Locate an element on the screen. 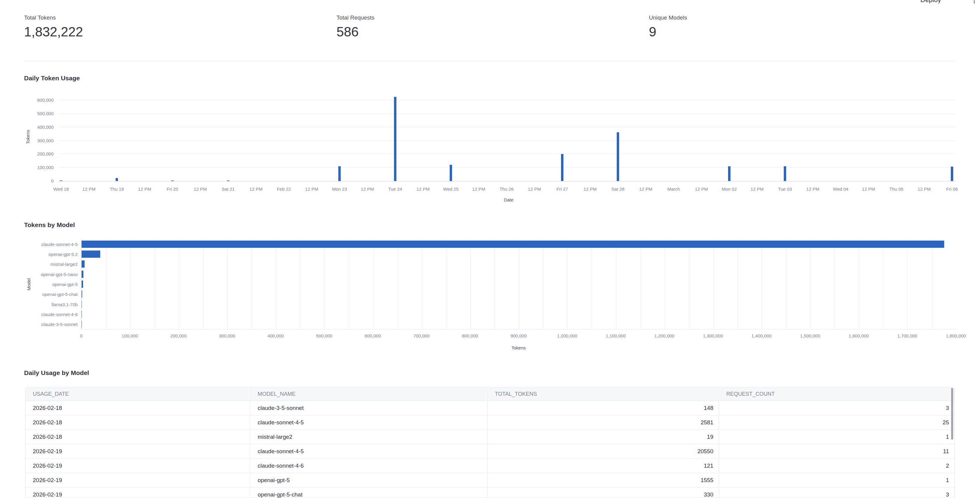 The image size is (980, 498). table-column-header: REQUEST_COUNT is located at coordinates (837, 394).